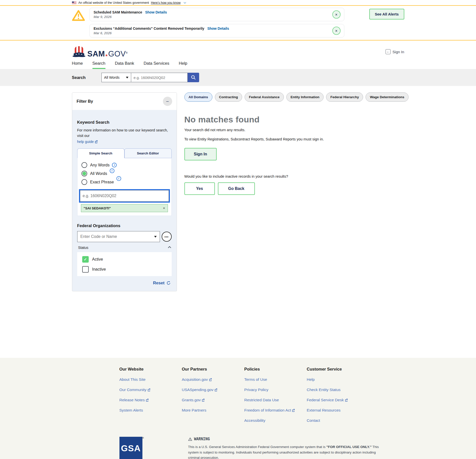 This screenshot has width=476, height=459. Describe the element at coordinates (345, 97) in the screenshot. I see `domain-tab-federal-hierarchy: Federal Hierarchy` at that location.